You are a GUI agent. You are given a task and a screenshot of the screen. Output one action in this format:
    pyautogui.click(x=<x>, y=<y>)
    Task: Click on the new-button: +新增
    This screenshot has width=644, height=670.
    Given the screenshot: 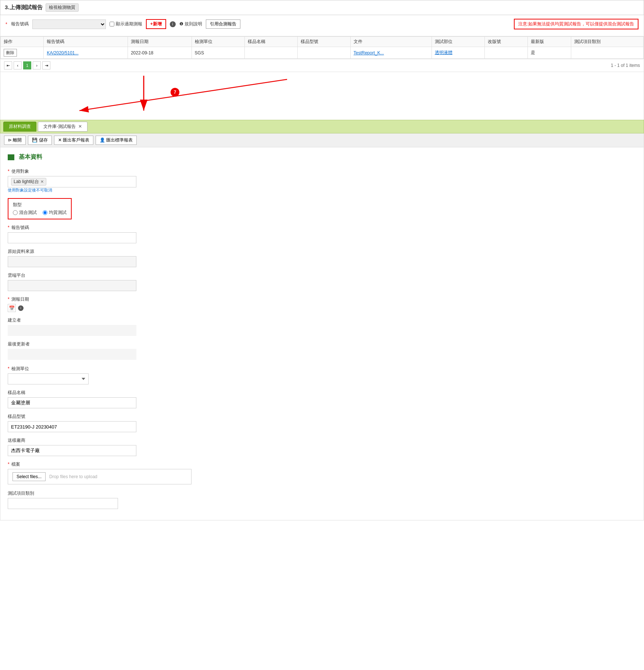 What is the action you would take?
    pyautogui.click(x=156, y=24)
    